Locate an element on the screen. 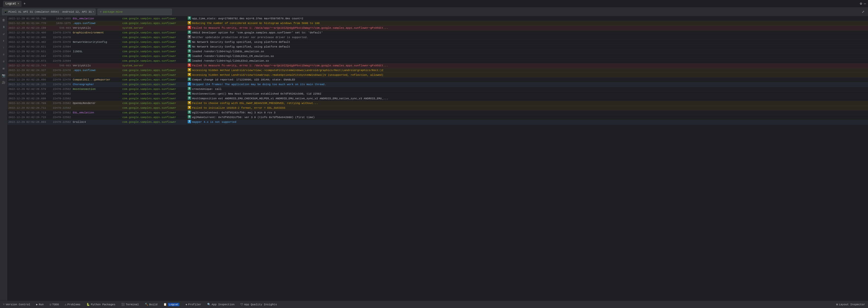 The width and height of the screenshot is (868, 308). level-badge: W is located at coordinates (189, 23).